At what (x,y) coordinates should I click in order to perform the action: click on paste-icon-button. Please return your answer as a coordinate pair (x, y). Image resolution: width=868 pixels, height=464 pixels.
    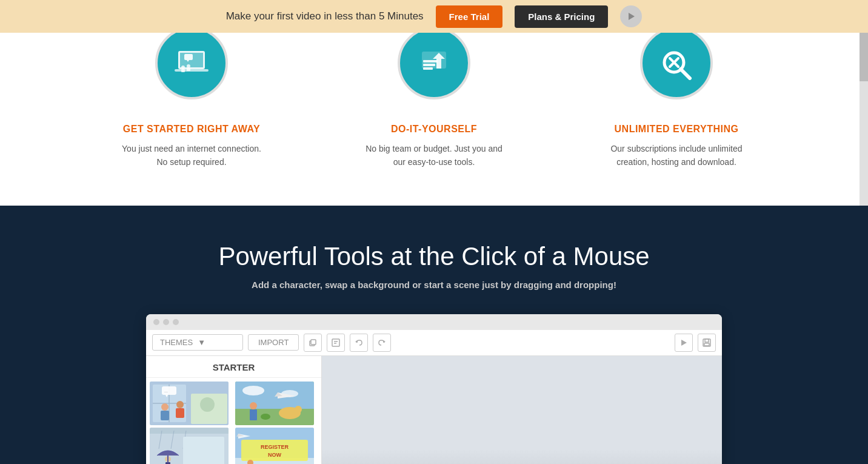
    Looking at the image, I should click on (336, 343).